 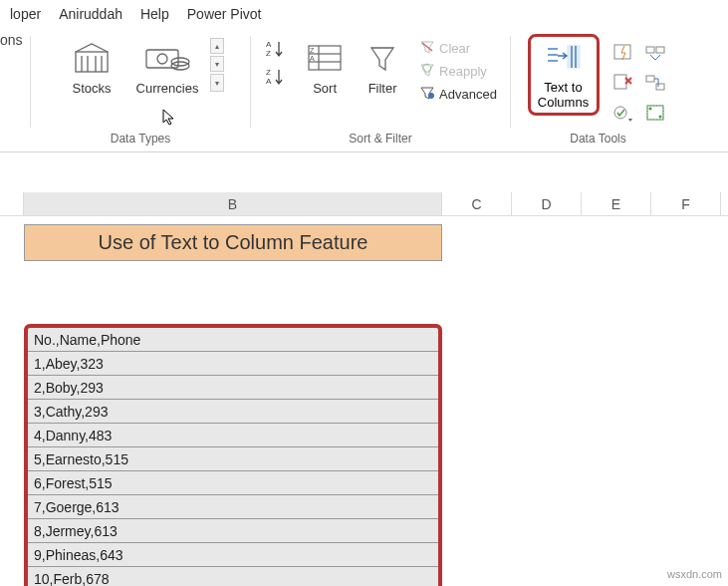 What do you see at coordinates (15, 90) in the screenshot?
I see `ribbon-left-fragment: ons` at bounding box center [15, 90].